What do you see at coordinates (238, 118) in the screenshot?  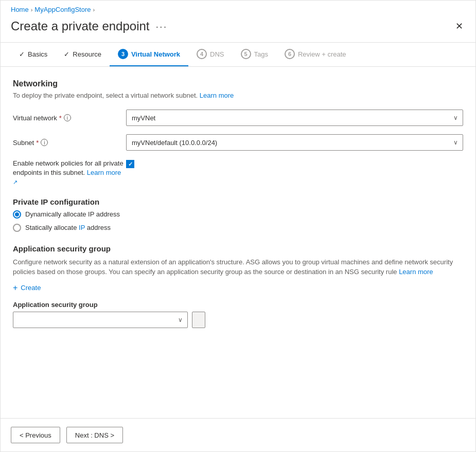 I see `virtual-network-row: Virtual network * i myVNet ∨` at bounding box center [238, 118].